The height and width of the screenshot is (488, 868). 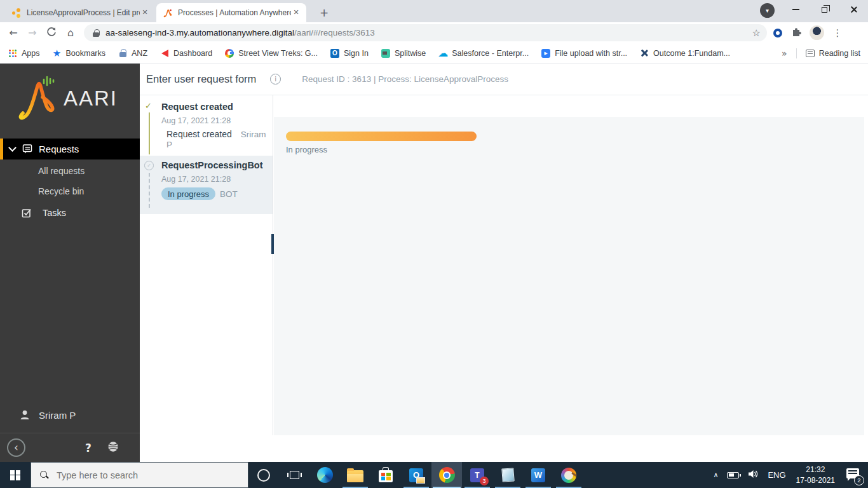 What do you see at coordinates (47, 415) in the screenshot?
I see `sidebar-user: Sriram P` at bounding box center [47, 415].